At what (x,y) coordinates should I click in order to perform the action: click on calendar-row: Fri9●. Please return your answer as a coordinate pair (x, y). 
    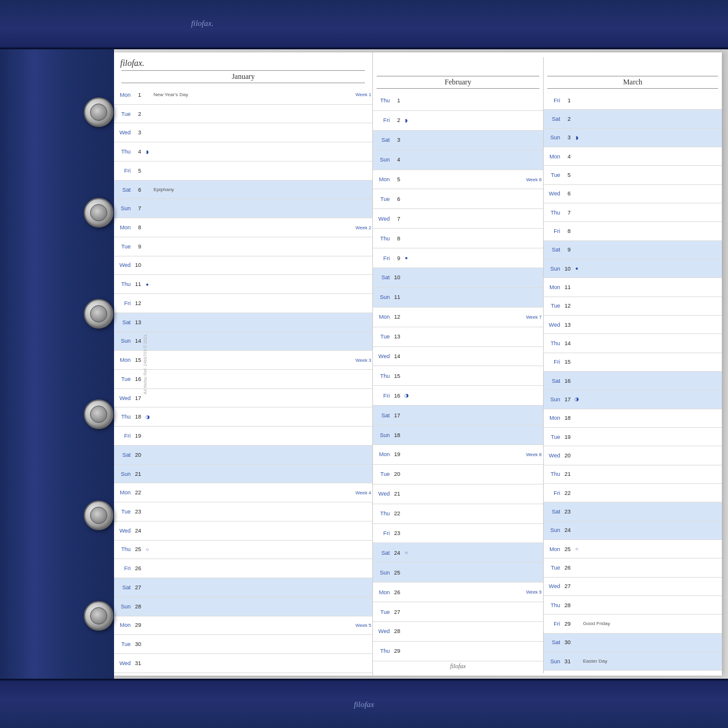
    Looking at the image, I should click on (458, 258).